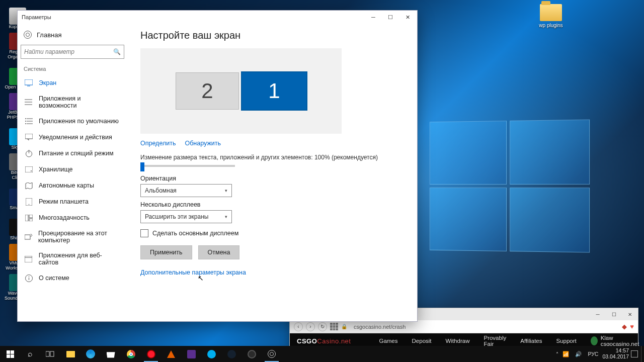 This screenshot has height=362, width=644. I want to click on nav-provably-fair: Provably Fair, so click(495, 341).